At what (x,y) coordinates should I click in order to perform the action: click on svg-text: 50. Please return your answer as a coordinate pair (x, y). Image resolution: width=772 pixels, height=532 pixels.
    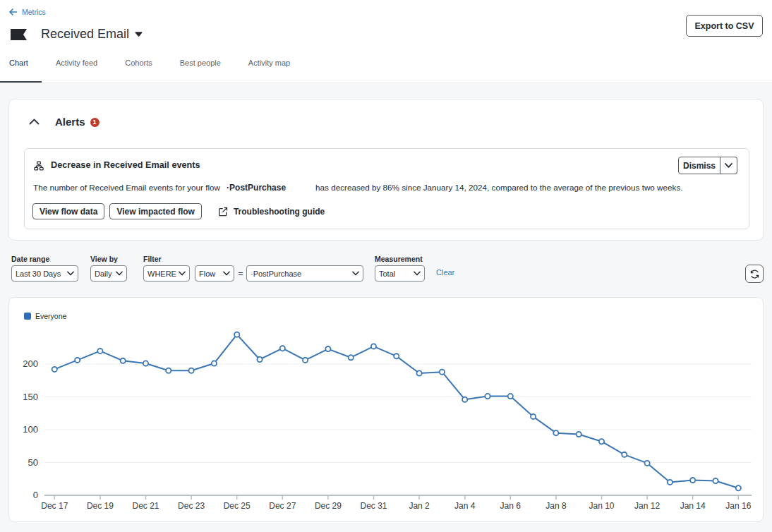
    Looking at the image, I should click on (33, 463).